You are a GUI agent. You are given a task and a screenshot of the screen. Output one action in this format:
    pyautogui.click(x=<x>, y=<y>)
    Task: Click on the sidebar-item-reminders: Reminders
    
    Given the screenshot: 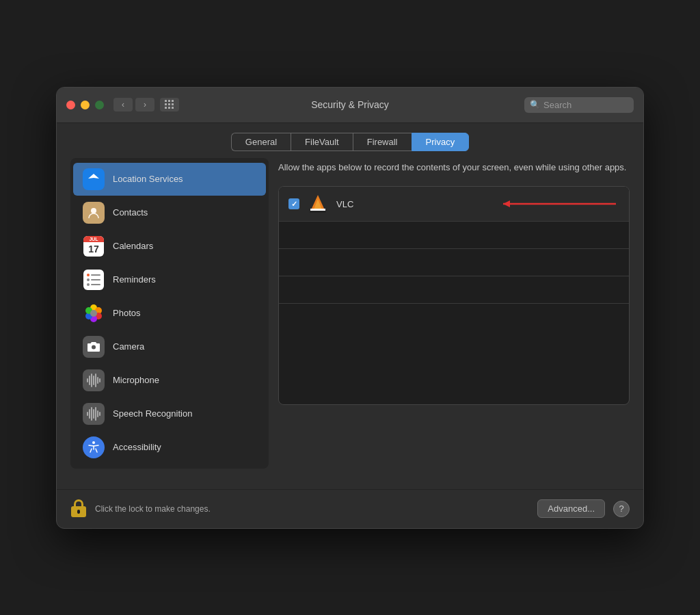 What is the action you would take?
    pyautogui.click(x=170, y=280)
    